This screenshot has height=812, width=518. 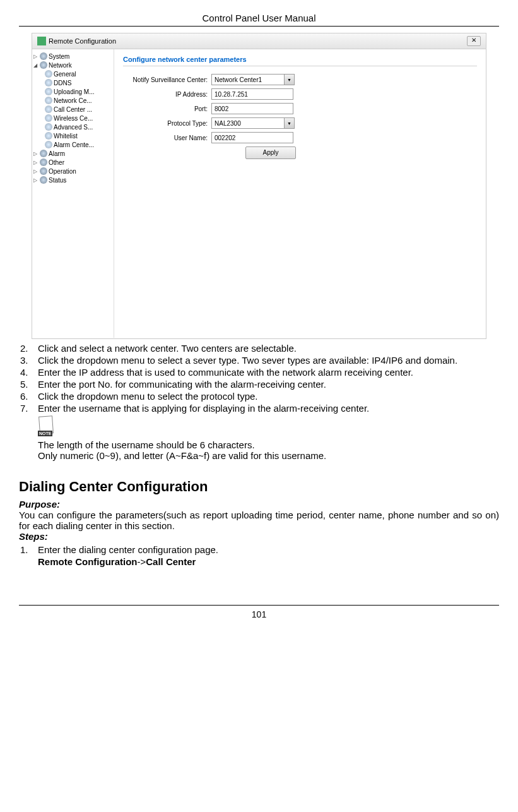 What do you see at coordinates (289, 123) in the screenshot?
I see `chevron-down-icon: ▼` at bounding box center [289, 123].